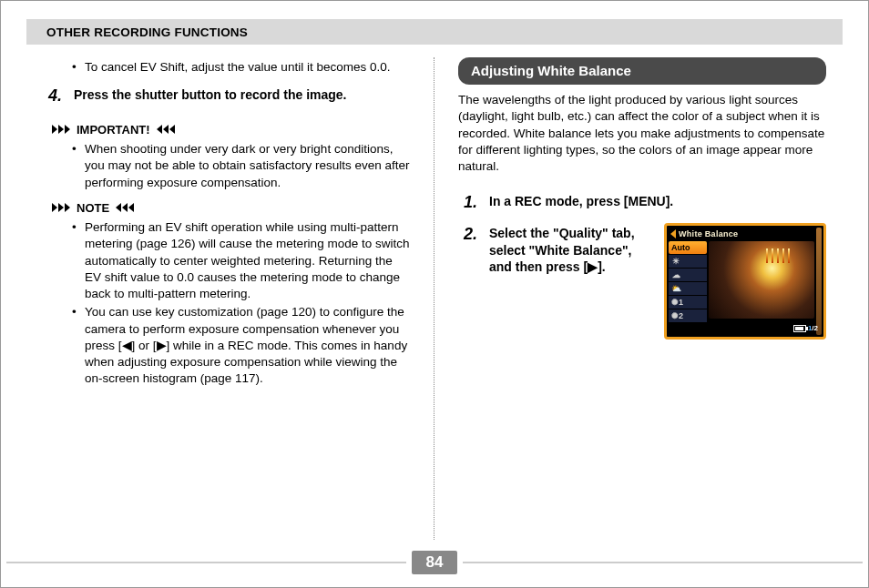 This screenshot has width=869, height=588. What do you see at coordinates (434, 32) in the screenshot?
I see `section-header: OTHER RECORDING FUNCTIONS` at bounding box center [434, 32].